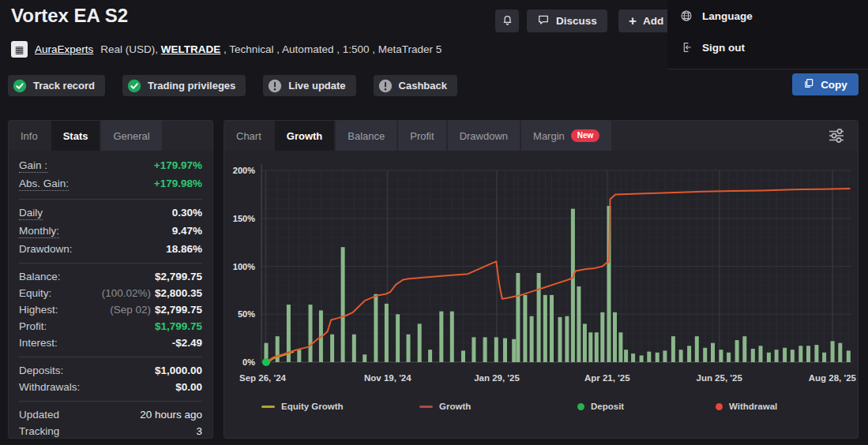 The image size is (868, 445). What do you see at coordinates (483, 136) in the screenshot?
I see `tab-label: Drawdown` at bounding box center [483, 136].